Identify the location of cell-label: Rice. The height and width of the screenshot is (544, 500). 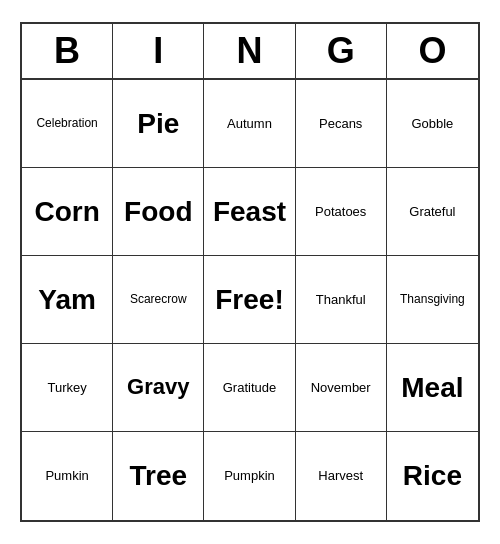
(432, 476).